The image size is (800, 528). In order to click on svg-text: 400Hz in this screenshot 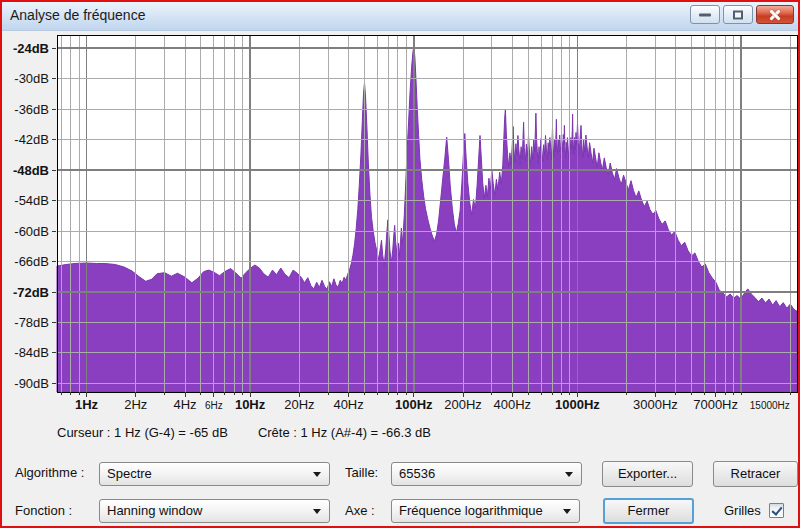, I will do `click(513, 404)`.